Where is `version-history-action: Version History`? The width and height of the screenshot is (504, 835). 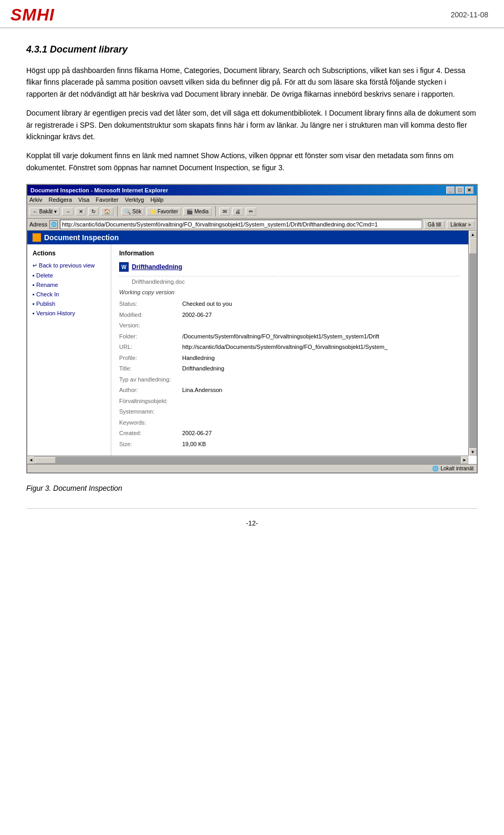
version-history-action: Version History is located at coordinates (69, 313).